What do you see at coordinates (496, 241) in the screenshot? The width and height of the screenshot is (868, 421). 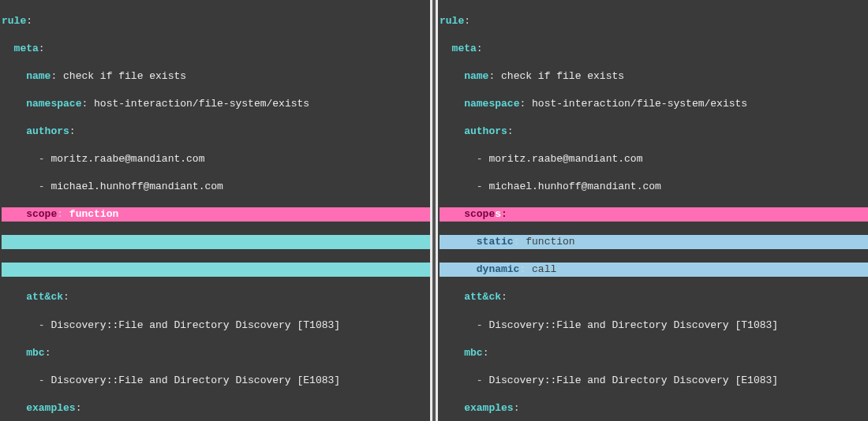 I see `yaml-key: static` at bounding box center [496, 241].